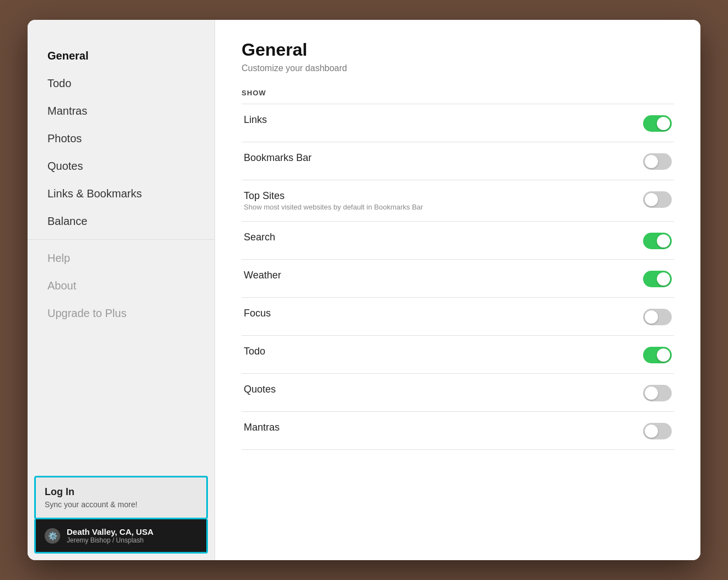 The image size is (728, 580). I want to click on toggle-label-quotes: Quotes, so click(260, 389).